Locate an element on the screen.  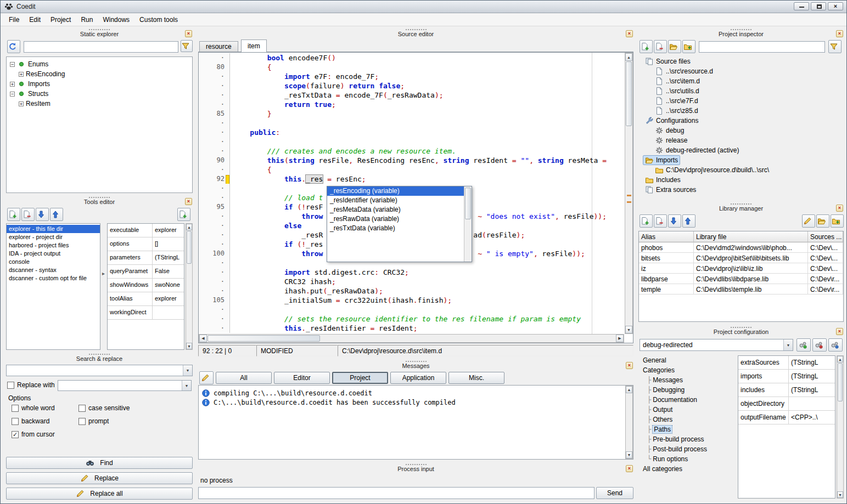
filter-editor: Editor is located at coordinates (302, 378).